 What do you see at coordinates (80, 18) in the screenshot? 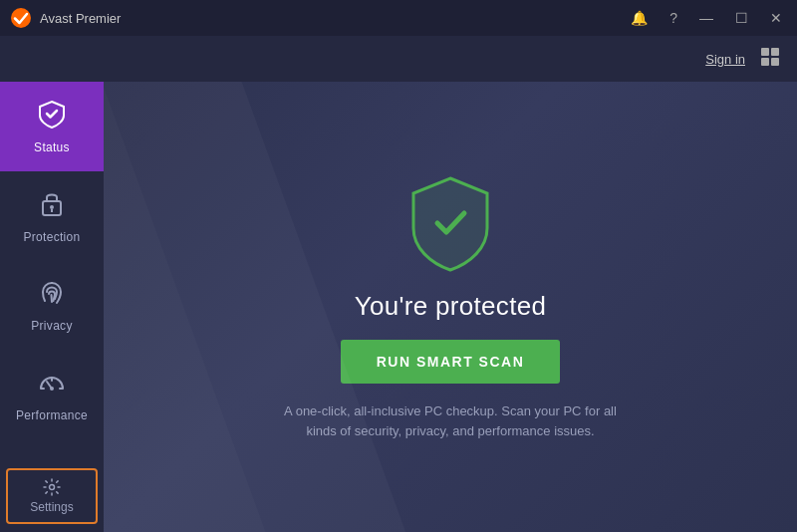
I see `app-title: Avast Premier` at bounding box center [80, 18].